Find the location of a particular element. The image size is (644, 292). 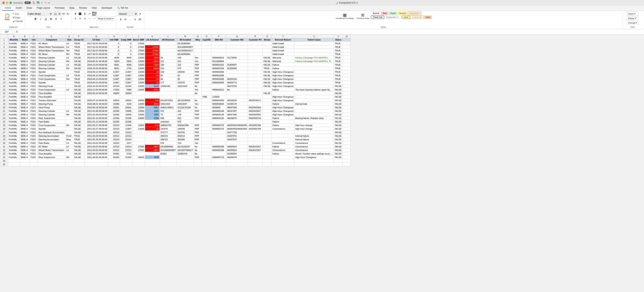

cell-34-col7: 25425 is located at coordinates (114, 157).